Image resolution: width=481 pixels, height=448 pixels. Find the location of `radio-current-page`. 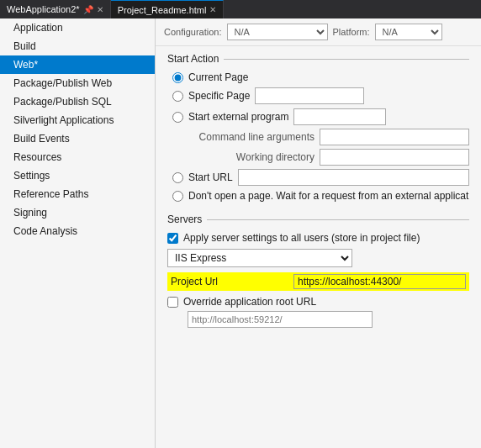

radio-current-page is located at coordinates (178, 77).